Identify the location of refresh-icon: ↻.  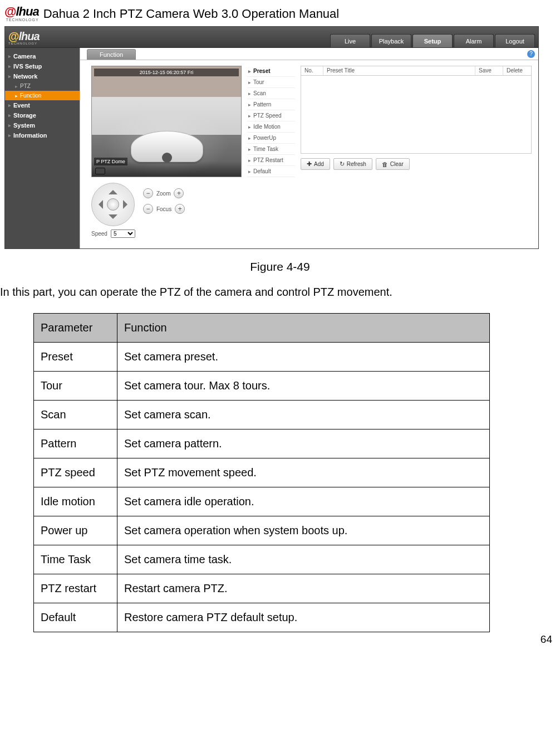
(342, 164).